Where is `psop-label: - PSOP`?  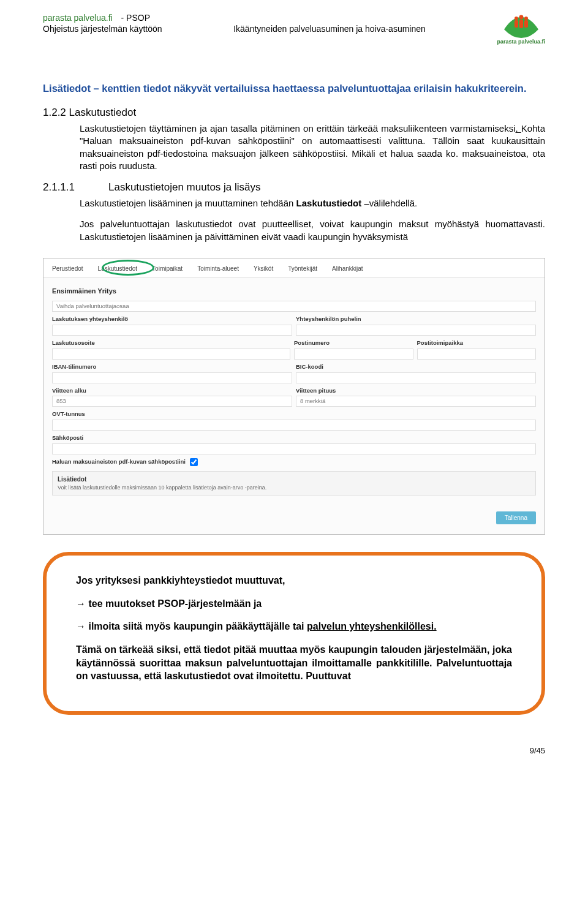
psop-label: - PSOP is located at coordinates (136, 18).